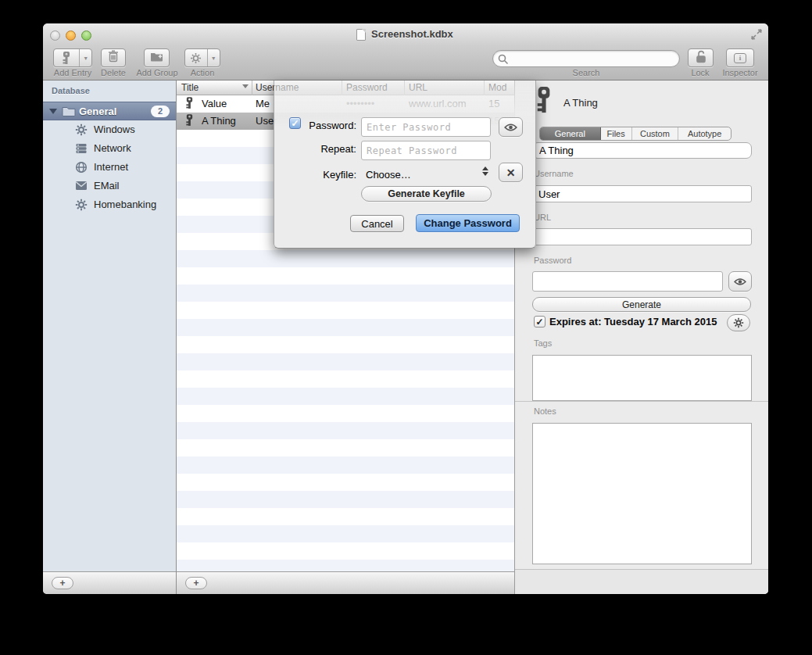 The image size is (812, 655). I want to click on repeat-password-input, so click(426, 150).